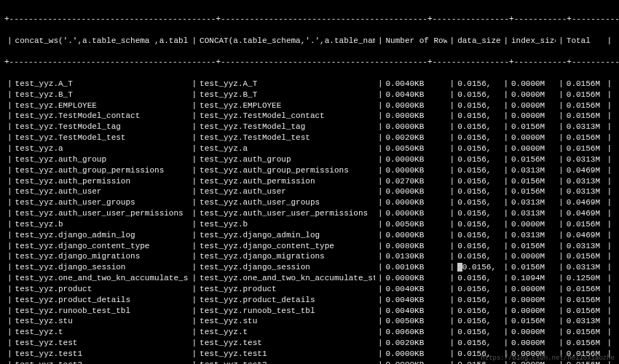 The width and height of the screenshot is (619, 364). I want to click on cell: test_yyz.test, so click(287, 344).